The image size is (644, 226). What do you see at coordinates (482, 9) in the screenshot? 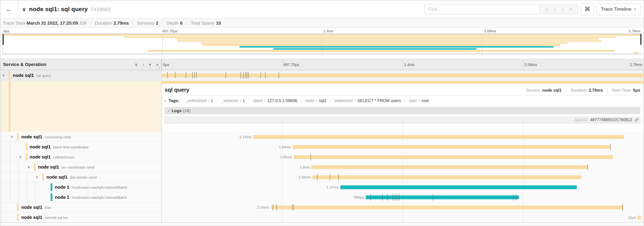
I see `find-input` at bounding box center [482, 9].